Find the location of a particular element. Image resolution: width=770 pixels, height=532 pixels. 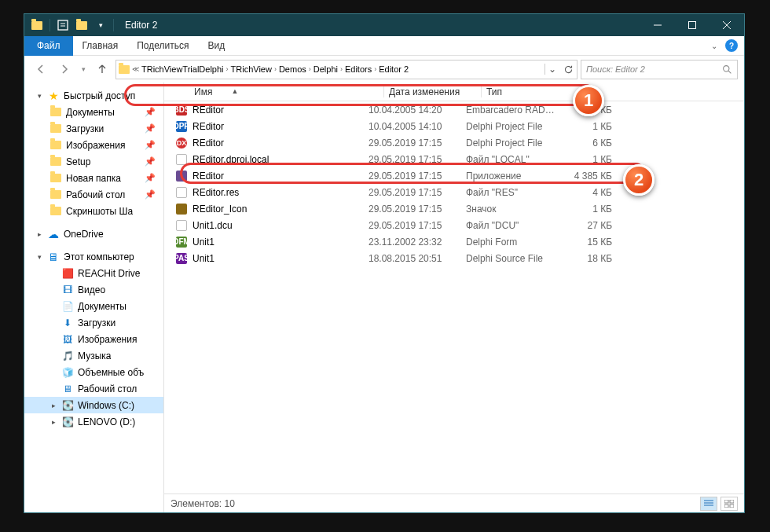

file-row: REditor29.05.2019 17:15Приложение4 385 К… is located at coordinates (454, 176).